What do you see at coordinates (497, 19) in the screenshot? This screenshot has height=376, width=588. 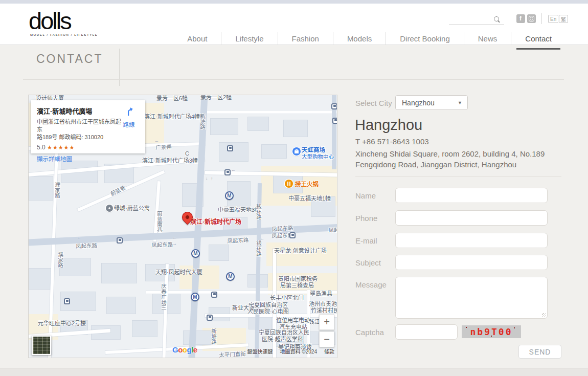 I see `search-icon` at bounding box center [497, 19].